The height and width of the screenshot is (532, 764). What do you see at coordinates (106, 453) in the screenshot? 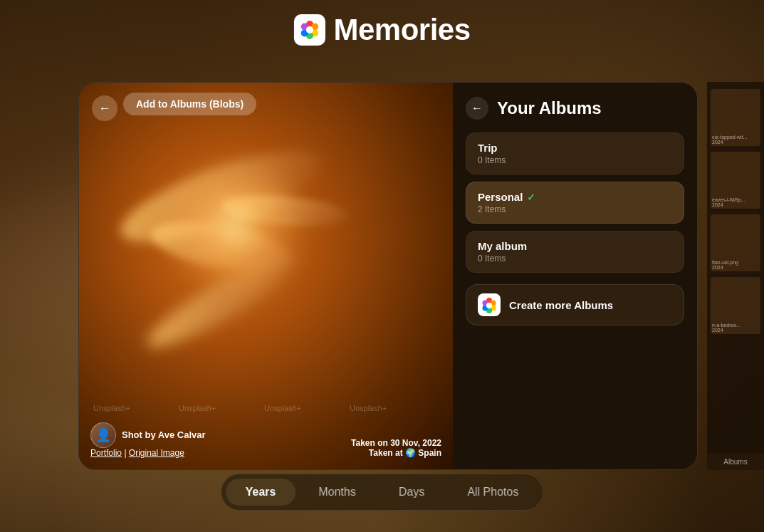
I see `portfolio-link: Portfolio` at bounding box center [106, 453].